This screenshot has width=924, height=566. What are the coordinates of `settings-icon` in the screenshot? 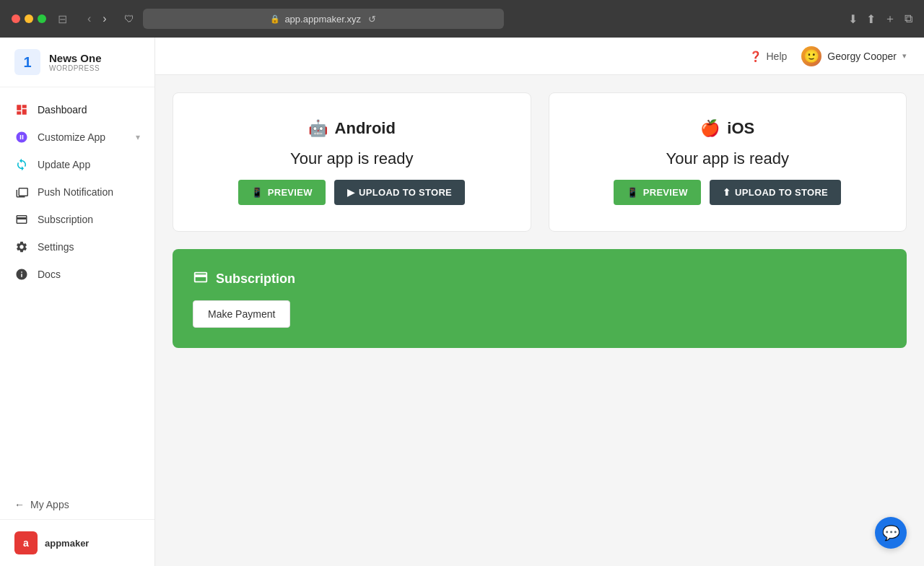 It's located at (22, 247).